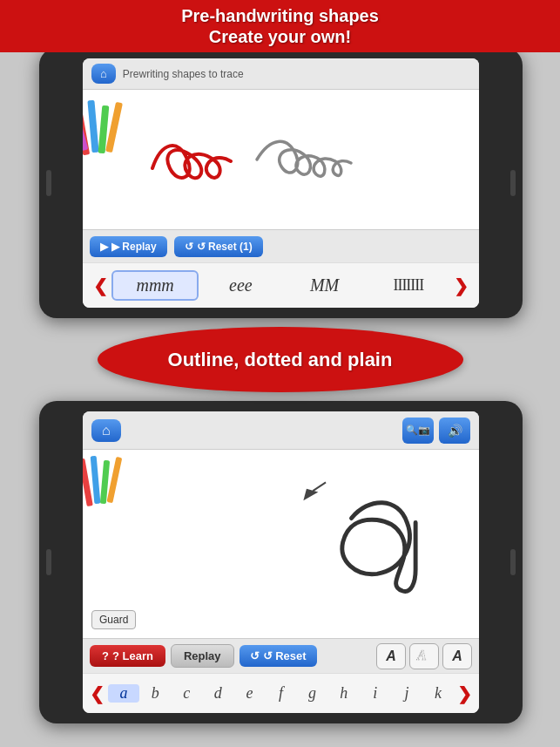 This screenshot has height=747, width=560. I want to click on char-g: g, so click(313, 694).